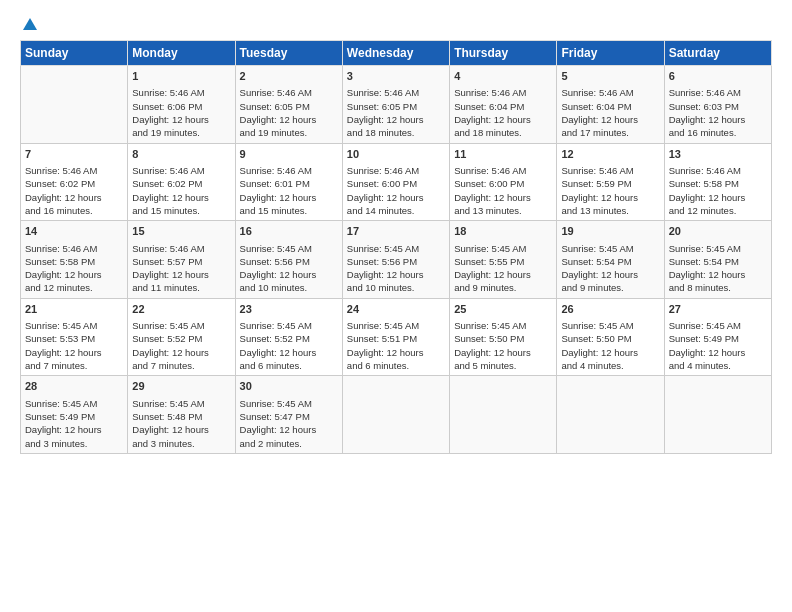  What do you see at coordinates (74, 337) in the screenshot?
I see `calendar-cell: 21Sunrise: 5:45 AMSunset: 5:53 PMDayligh…` at bounding box center [74, 337].